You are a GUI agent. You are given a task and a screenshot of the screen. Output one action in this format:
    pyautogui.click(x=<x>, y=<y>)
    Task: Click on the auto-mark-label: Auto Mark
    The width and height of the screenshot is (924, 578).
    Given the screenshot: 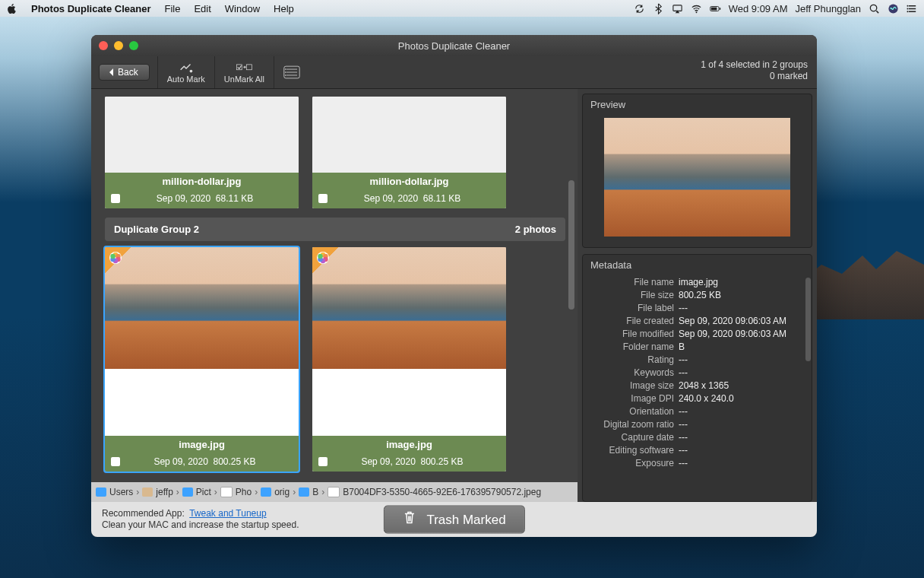 What is the action you would take?
    pyautogui.click(x=186, y=79)
    